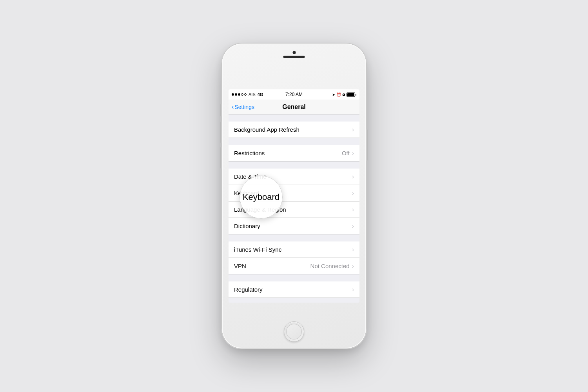 The height and width of the screenshot is (392, 588). What do you see at coordinates (330, 266) in the screenshot?
I see `row-value: Not Connected` at bounding box center [330, 266].